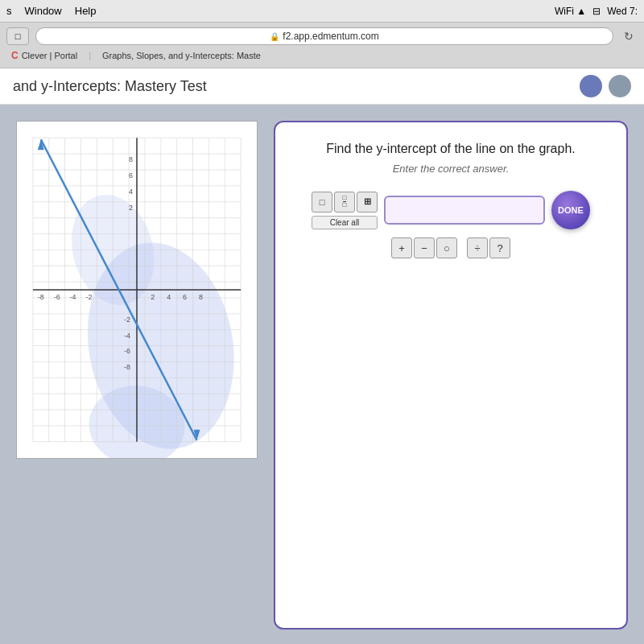 The image size is (644, 644). What do you see at coordinates (324, 36) in the screenshot?
I see `address-bar: 🔒 f2.app.edmentum.com` at bounding box center [324, 36].